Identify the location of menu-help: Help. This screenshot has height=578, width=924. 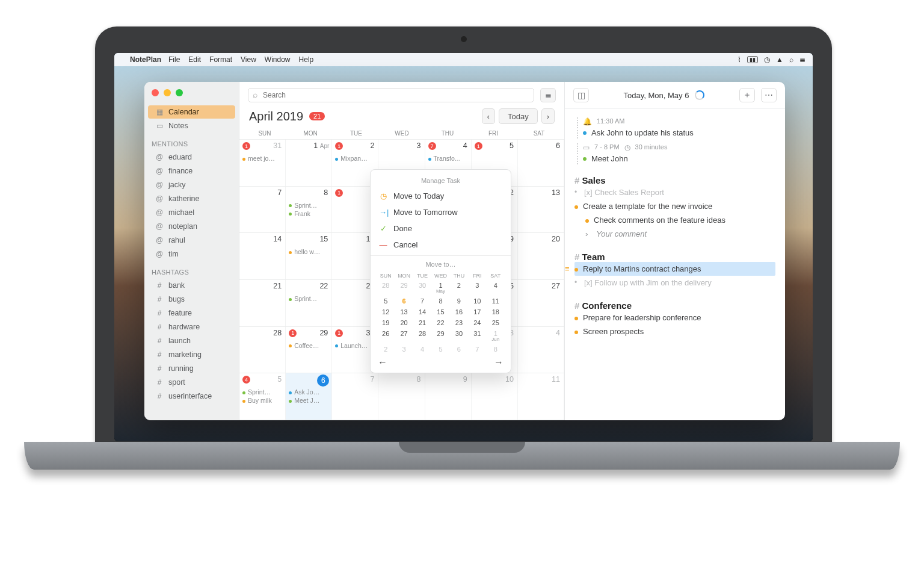
(307, 60).